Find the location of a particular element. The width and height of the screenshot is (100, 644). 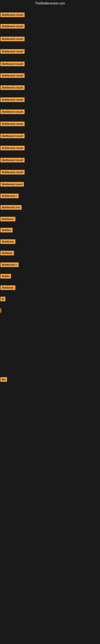

bottleneck-item-17: Bottleneck res is located at coordinates (11, 208).